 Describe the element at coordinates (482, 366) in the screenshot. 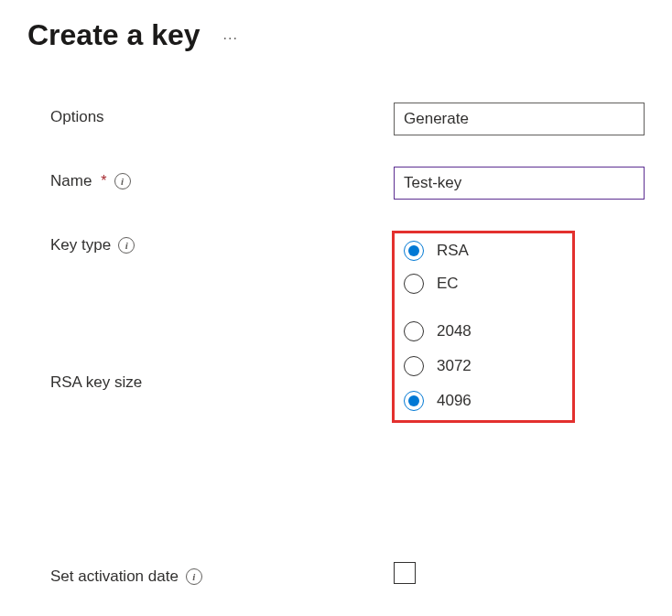

I see `radio-key-size-3072: 3072` at that location.